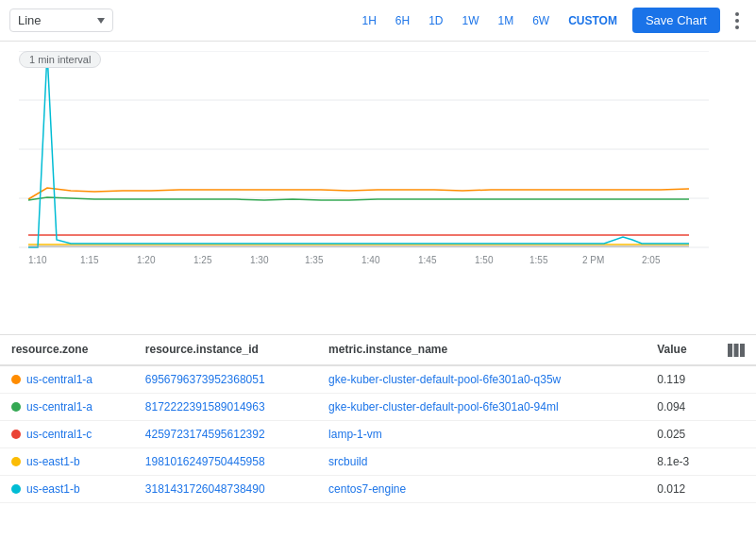  Describe the element at coordinates (203, 261) in the screenshot. I see `x-label-125: 1:25` at that location.